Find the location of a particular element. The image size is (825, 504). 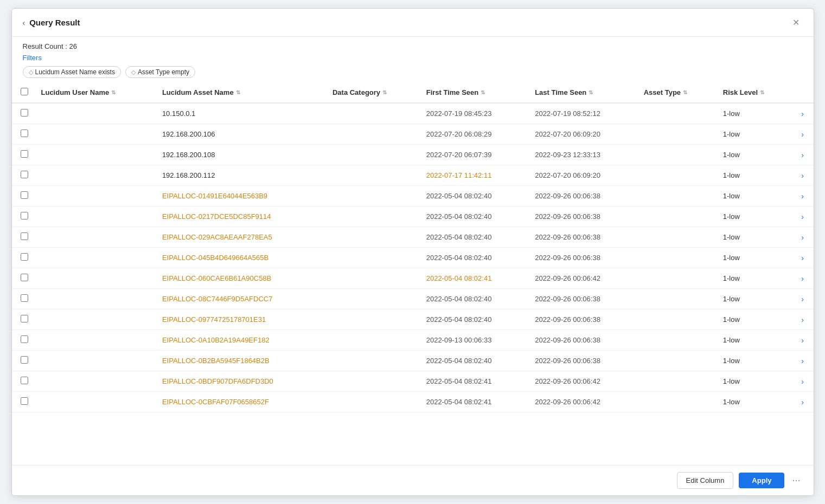

row-asset-name: EIPALLOC-0A10B2A19A49EF182 is located at coordinates (240, 340).